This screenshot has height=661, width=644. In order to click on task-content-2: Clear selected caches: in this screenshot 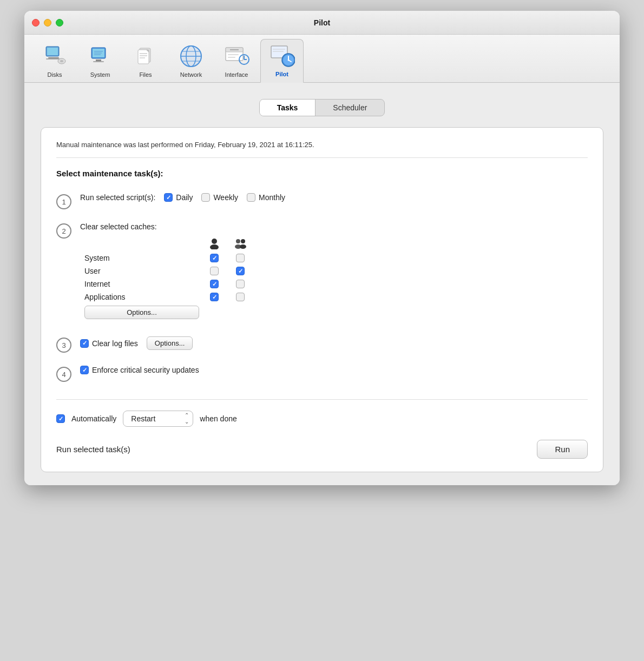, I will do `click(334, 273)`.